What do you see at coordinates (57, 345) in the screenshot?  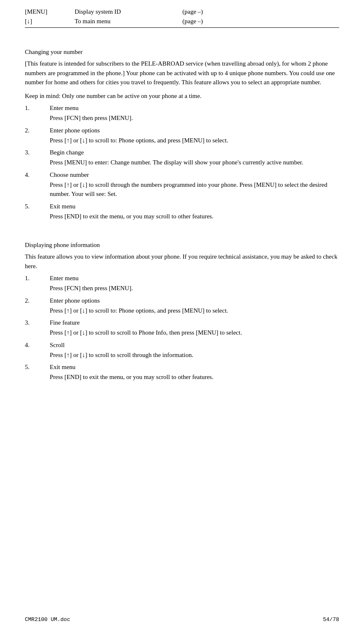 I see `step-title: Scroll` at bounding box center [57, 345].